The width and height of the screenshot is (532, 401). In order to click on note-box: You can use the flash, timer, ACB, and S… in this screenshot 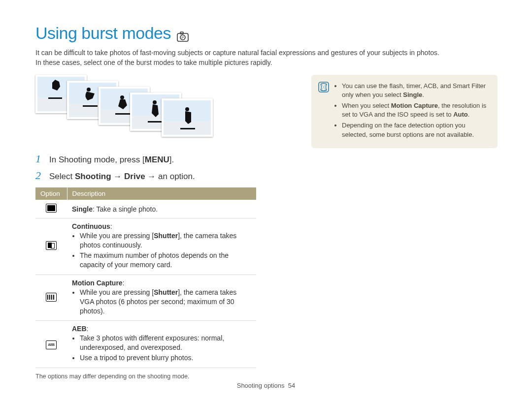, I will do `click(404, 111)`.